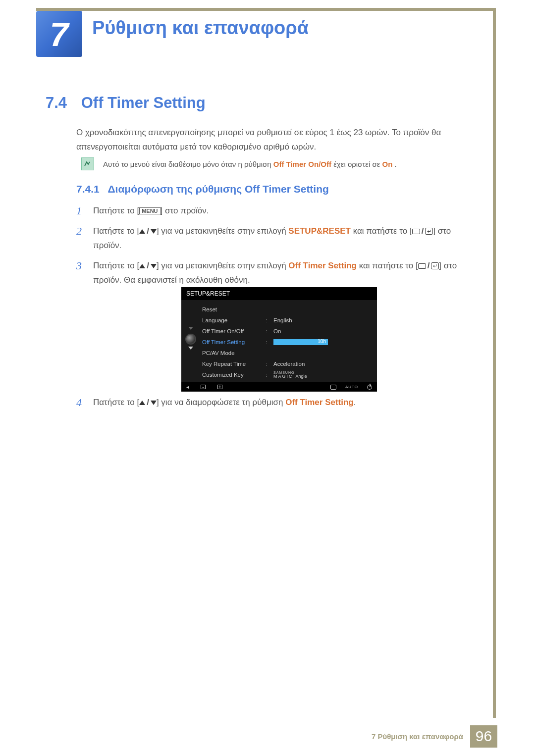 This screenshot has width=535, height=756. What do you see at coordinates (287, 342) in the screenshot?
I see `osd-row-offtimer-setting: Off Timer Setting : 10h` at bounding box center [287, 342].